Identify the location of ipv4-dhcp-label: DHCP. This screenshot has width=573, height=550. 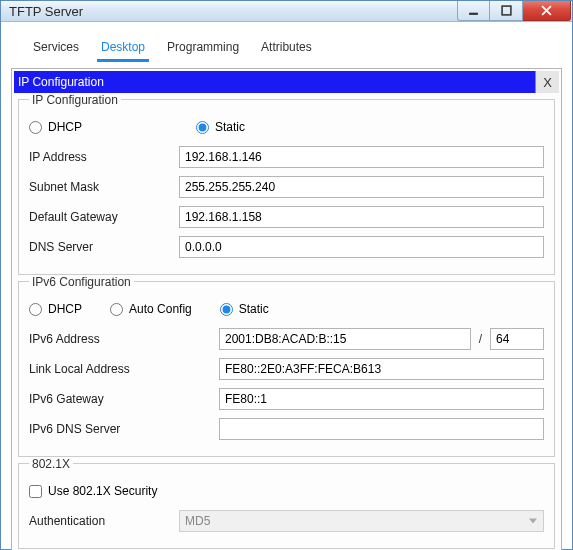
(65, 127).